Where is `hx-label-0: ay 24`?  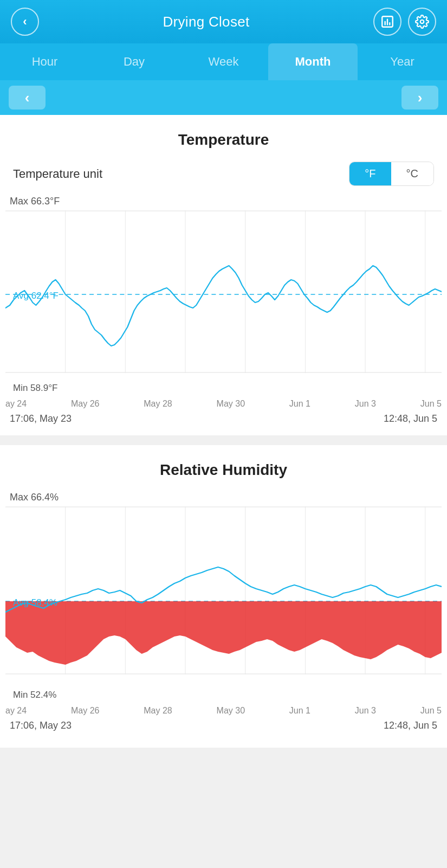 hx-label-0: ay 24 is located at coordinates (16, 711).